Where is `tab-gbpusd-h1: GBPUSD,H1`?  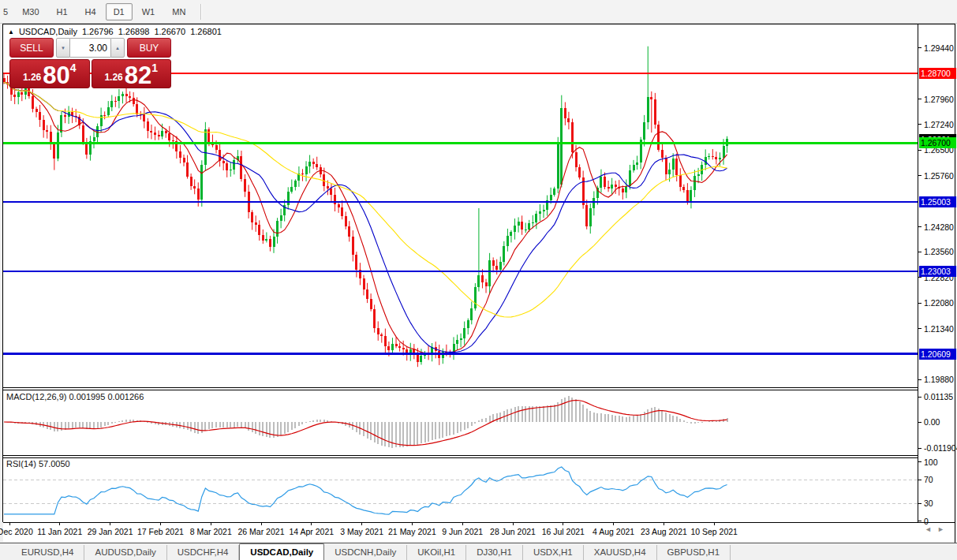 tab-gbpusd-h1: GBPUSD,H1 is located at coordinates (694, 552).